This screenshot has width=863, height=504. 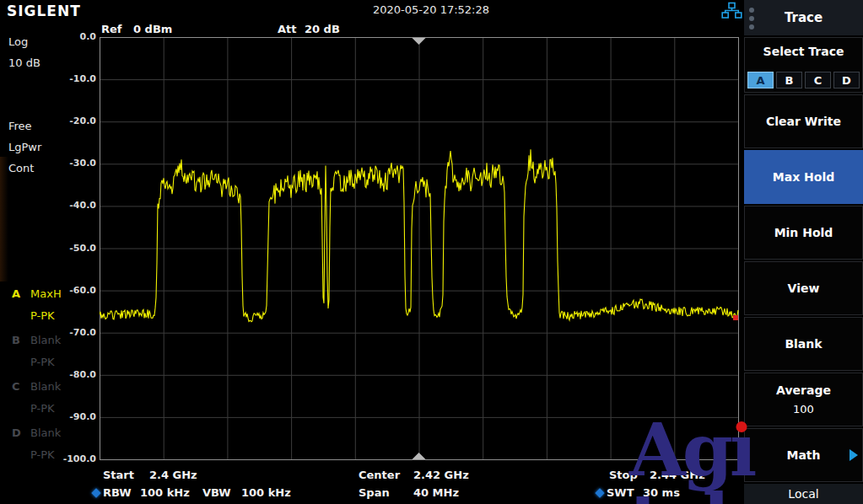 What do you see at coordinates (761, 80) in the screenshot?
I see `select-trace-A-button: A` at bounding box center [761, 80].